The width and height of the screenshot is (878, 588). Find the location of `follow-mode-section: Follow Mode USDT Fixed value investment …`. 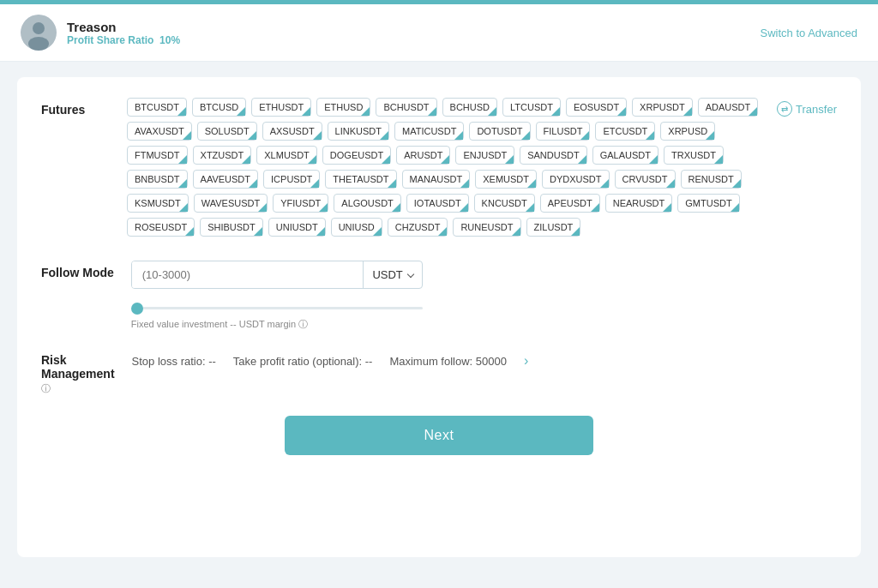

follow-mode-section: Follow Mode USDT Fixed value investment … is located at coordinates (439, 296).